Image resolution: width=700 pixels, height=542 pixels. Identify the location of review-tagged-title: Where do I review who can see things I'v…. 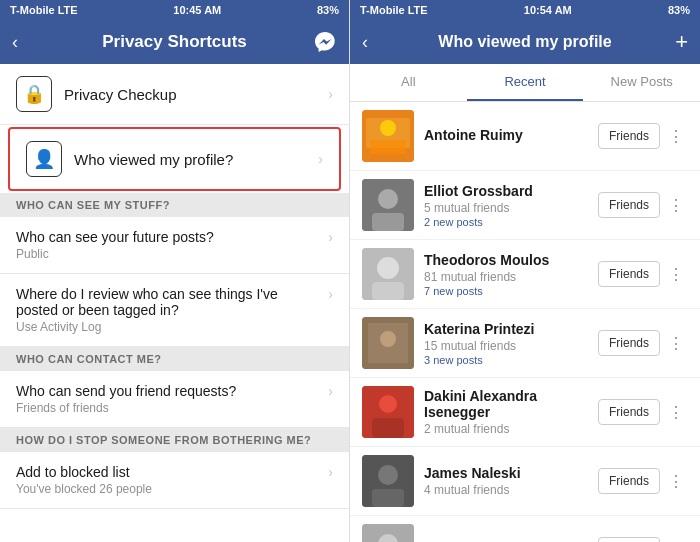
(168, 302).